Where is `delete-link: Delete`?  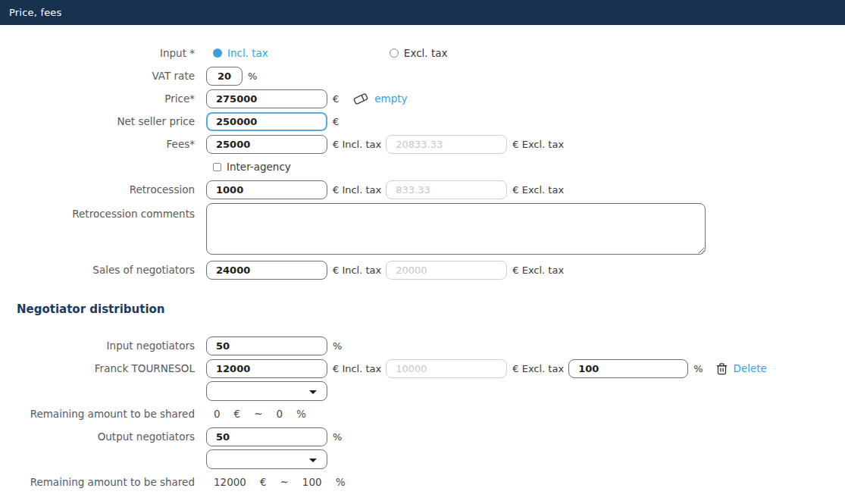
delete-link: Delete is located at coordinates (750, 368).